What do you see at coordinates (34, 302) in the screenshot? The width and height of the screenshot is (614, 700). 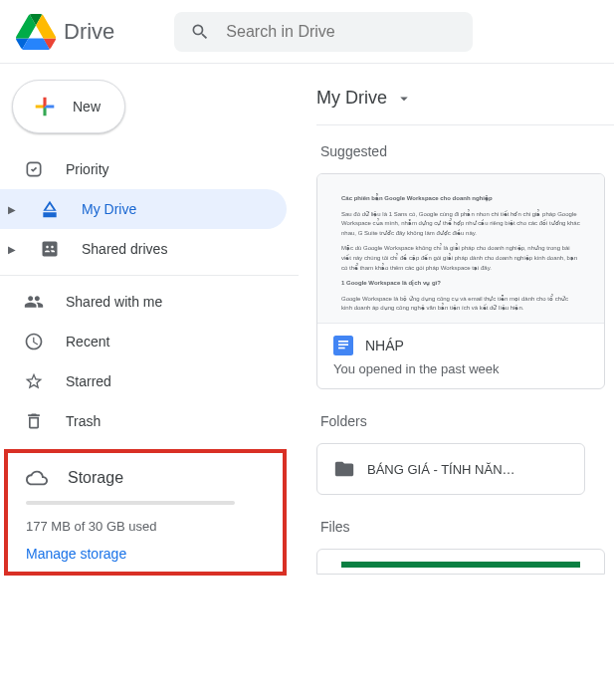 I see `shared-with-me-icon` at bounding box center [34, 302].